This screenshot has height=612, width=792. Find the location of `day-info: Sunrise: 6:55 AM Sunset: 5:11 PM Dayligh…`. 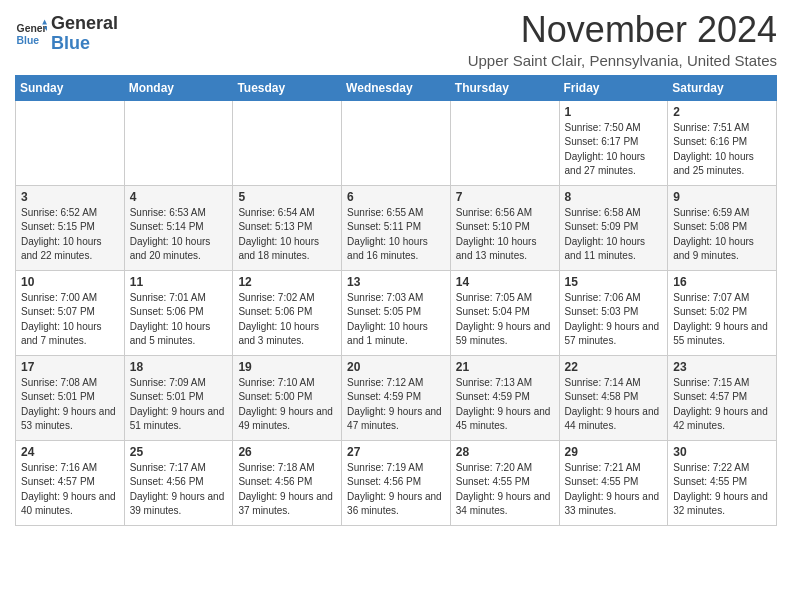

day-info: Sunrise: 6:55 AM Sunset: 5:11 PM Dayligh… is located at coordinates (396, 235).